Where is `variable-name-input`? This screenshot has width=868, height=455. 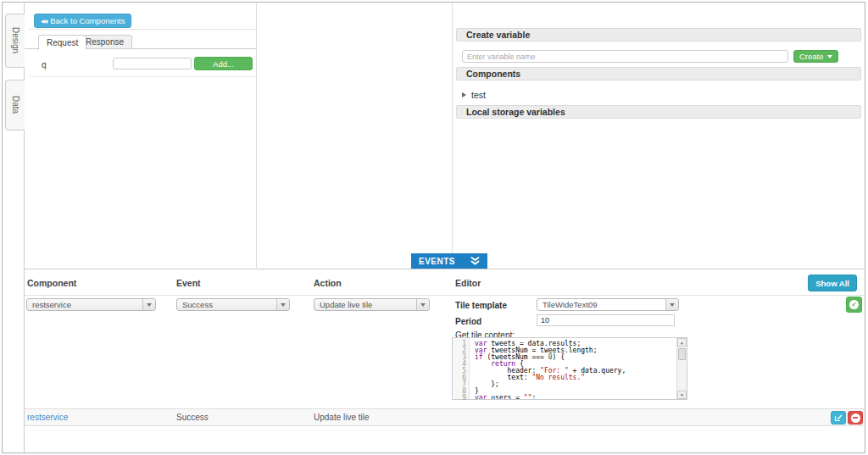
variable-name-input is located at coordinates (626, 56).